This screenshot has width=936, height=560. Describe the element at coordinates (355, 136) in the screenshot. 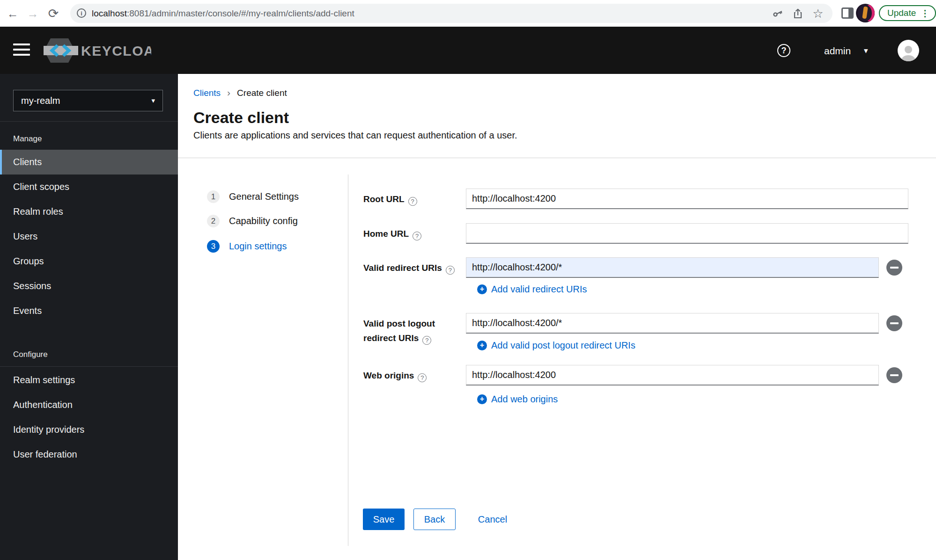

I see `page-subtitle: Clients are applications and services th…` at that location.